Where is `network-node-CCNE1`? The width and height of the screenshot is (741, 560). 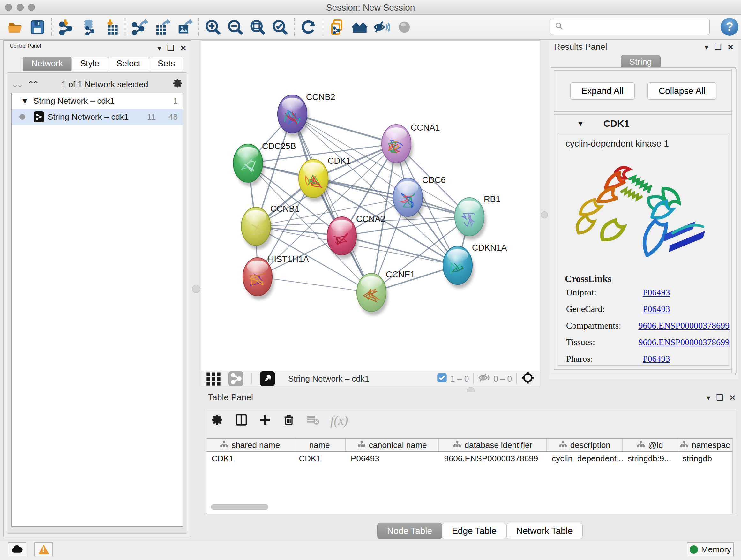
network-node-CCNE1 is located at coordinates (372, 292).